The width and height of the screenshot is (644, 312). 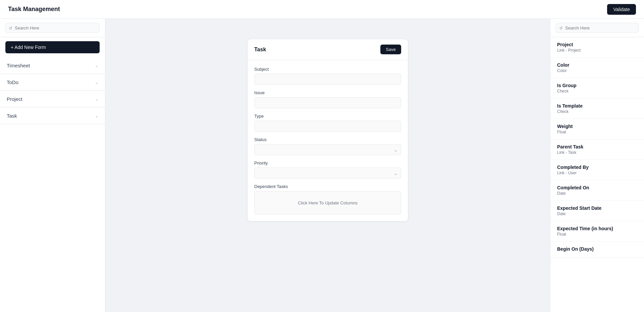 What do you see at coordinates (597, 166) in the screenshot?
I see `right-sidebar: ☌ Project Link - Project Color Color Is …` at bounding box center [597, 166].